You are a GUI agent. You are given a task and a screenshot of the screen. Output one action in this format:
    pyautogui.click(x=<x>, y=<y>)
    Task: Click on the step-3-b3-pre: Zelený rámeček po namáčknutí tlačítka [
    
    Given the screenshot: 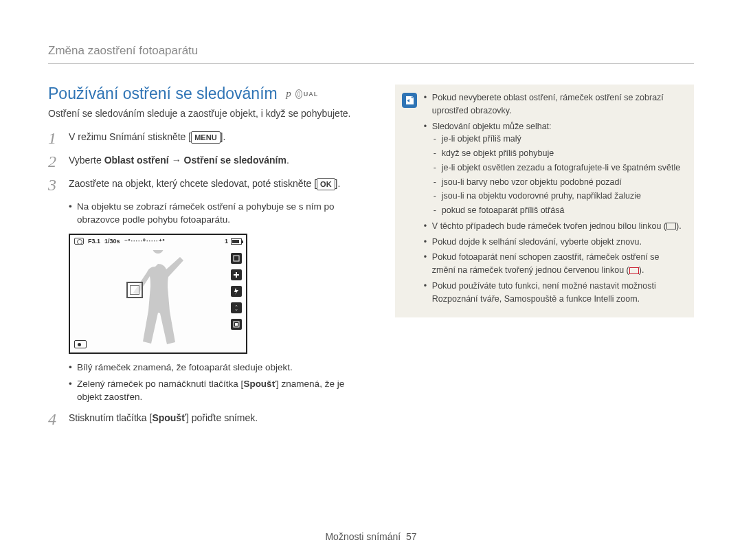 What is the action you would take?
    pyautogui.click(x=160, y=383)
    